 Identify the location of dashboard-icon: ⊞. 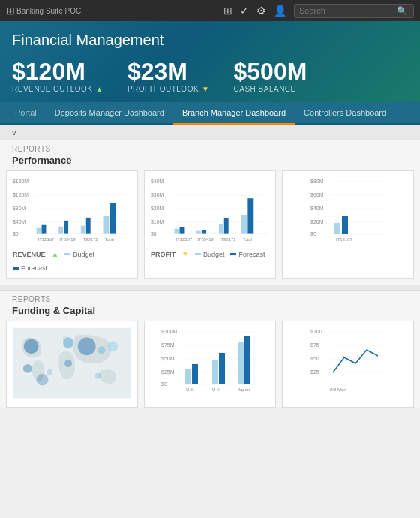
(228, 11).